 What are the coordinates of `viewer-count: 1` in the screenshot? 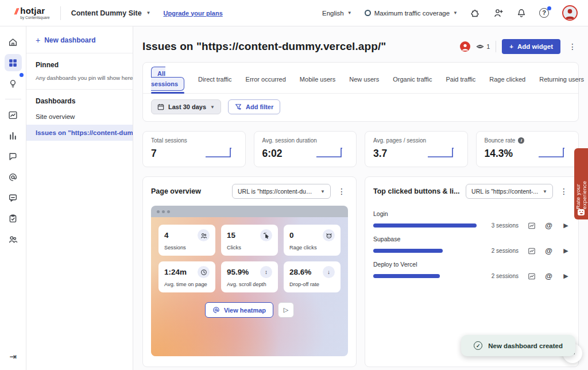 It's located at (483, 47).